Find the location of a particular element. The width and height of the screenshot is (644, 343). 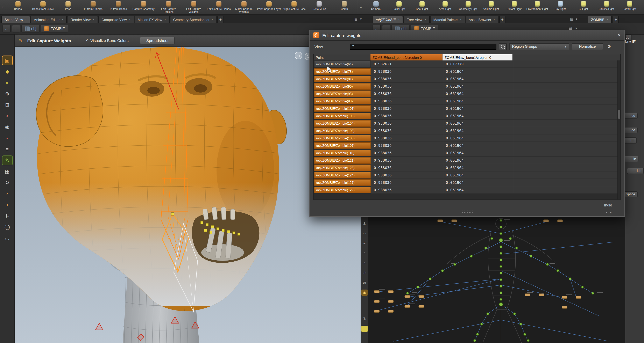

orbit-icon: ◔ is located at coordinates (7, 194).